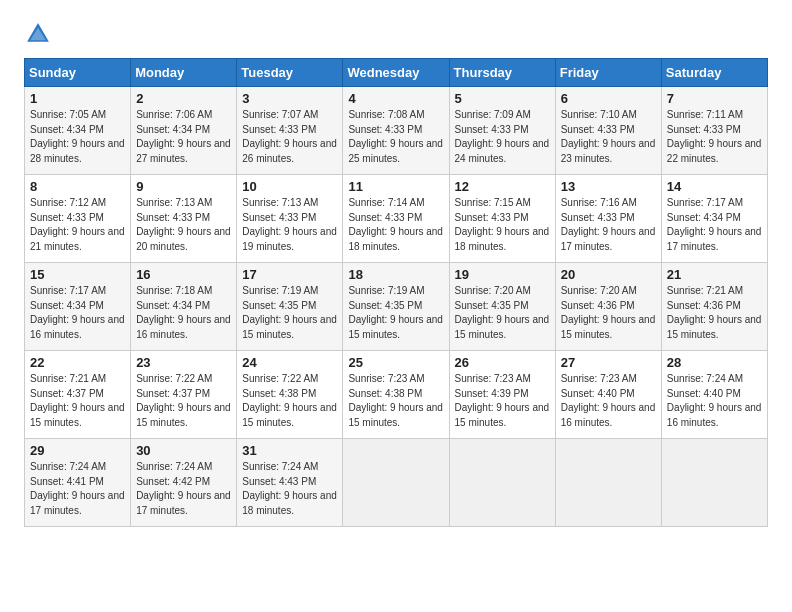  I want to click on day-header-wednesday: Wednesday, so click(396, 73).